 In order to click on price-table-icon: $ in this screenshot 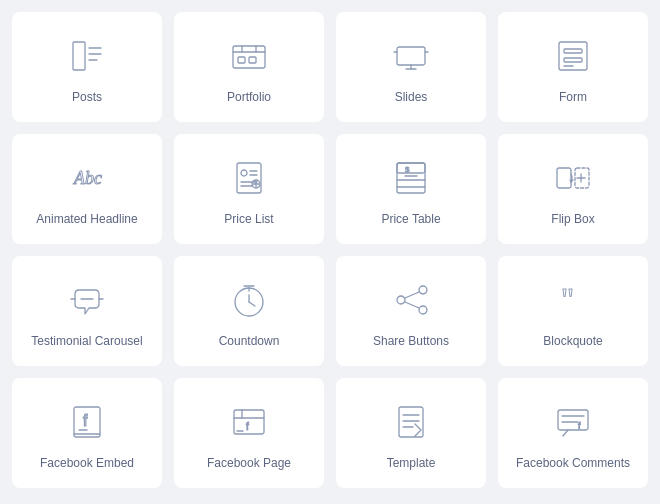, I will do `click(411, 178)`.